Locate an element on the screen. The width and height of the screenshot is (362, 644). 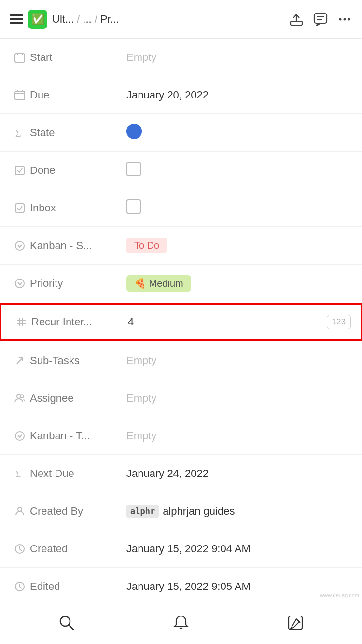
chevron-priority-icon is located at coordinates (20, 283).